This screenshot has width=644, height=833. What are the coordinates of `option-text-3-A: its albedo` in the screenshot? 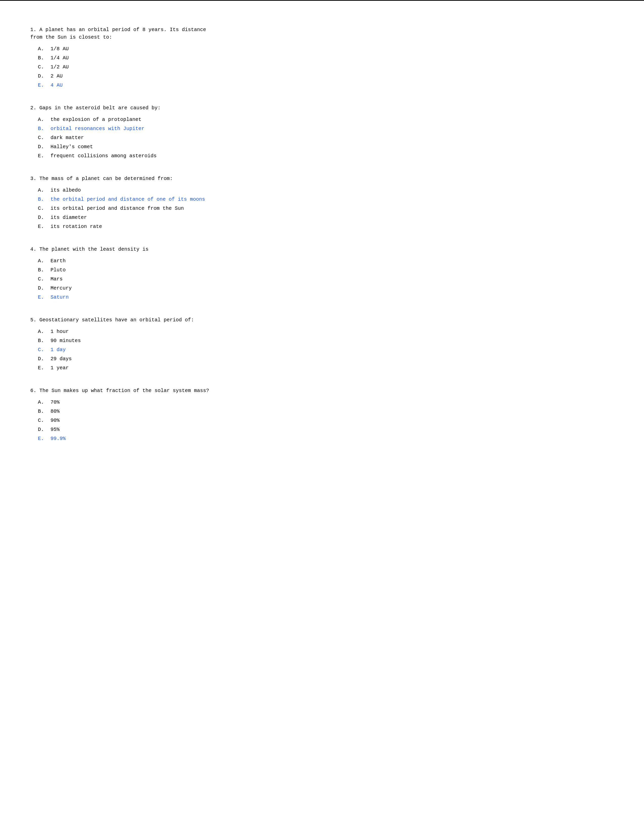 It's located at (66, 190).